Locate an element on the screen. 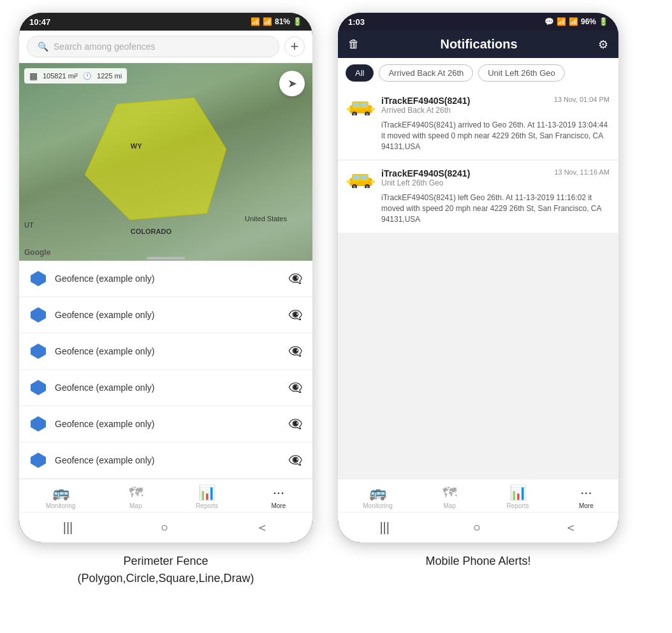  search-input: 🔍 Search among geofences is located at coordinates (153, 47).